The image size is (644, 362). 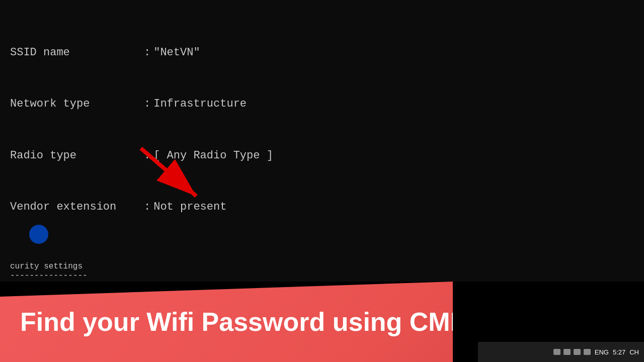 What do you see at coordinates (200, 104) in the screenshot?
I see `network-type-value: Infrastructure` at bounding box center [200, 104].